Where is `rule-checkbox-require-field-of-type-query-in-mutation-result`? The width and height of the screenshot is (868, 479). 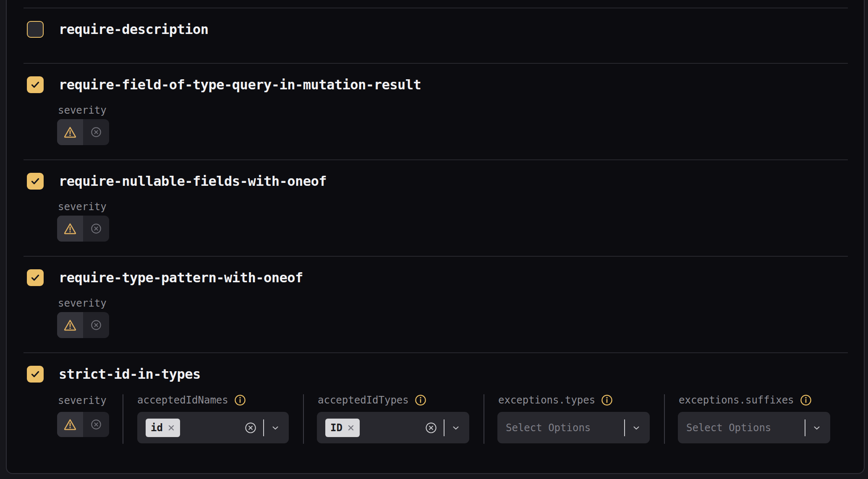 rule-checkbox-require-field-of-type-query-in-mutation-result is located at coordinates (35, 85).